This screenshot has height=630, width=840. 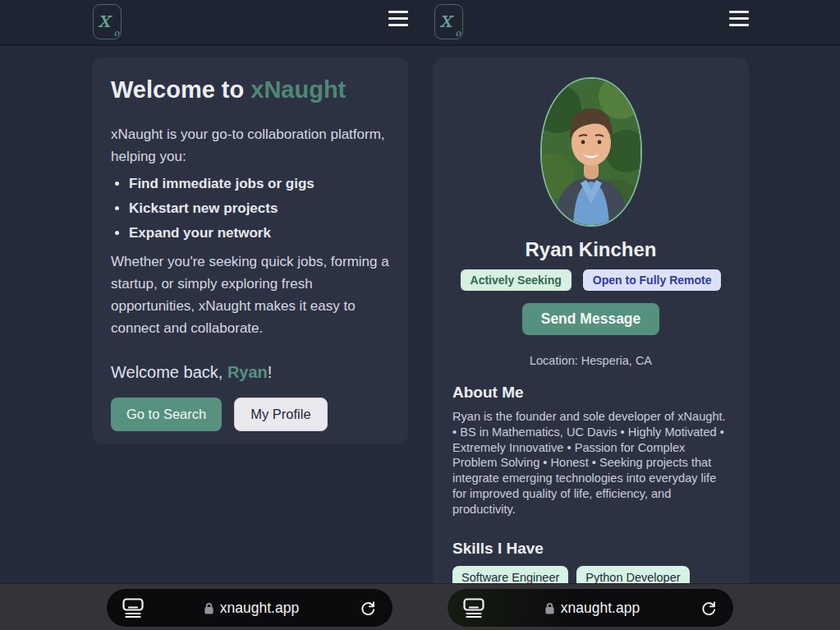 What do you see at coordinates (298, 90) in the screenshot?
I see `title-brand: xNaught` at bounding box center [298, 90].